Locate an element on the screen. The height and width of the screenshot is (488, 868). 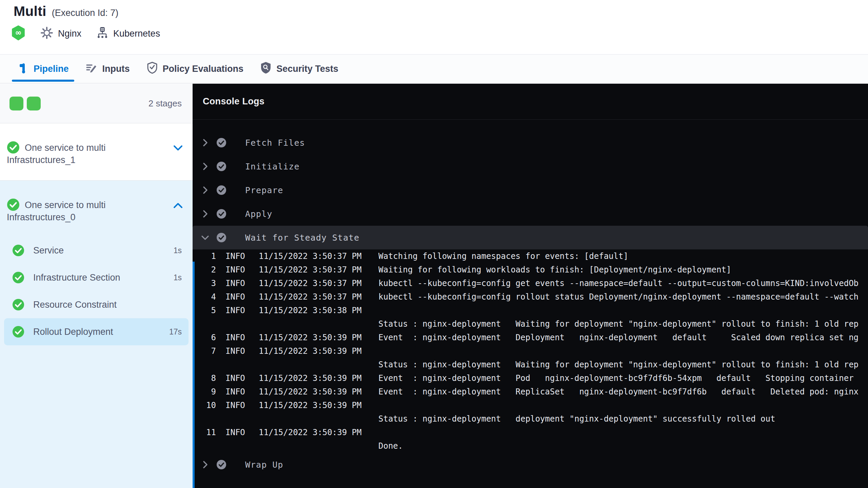
step-item-service: Service 1s is located at coordinates (96, 250).